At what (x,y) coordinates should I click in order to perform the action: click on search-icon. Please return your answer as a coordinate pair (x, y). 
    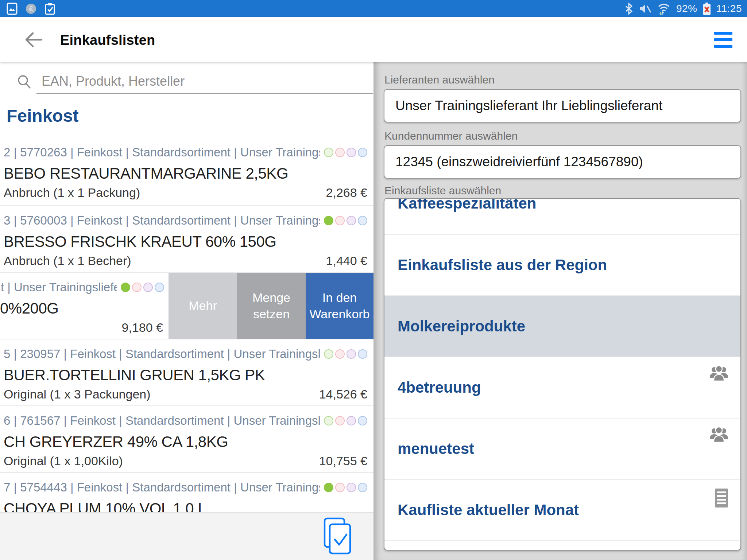
    Looking at the image, I should click on (24, 82).